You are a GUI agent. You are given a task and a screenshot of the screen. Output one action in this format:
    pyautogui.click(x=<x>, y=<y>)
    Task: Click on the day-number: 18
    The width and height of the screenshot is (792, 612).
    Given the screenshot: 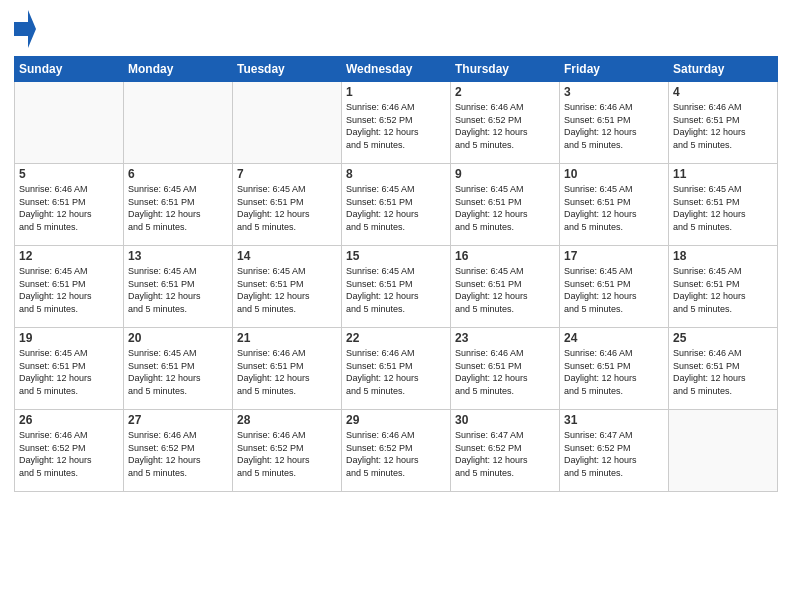 What is the action you would take?
    pyautogui.click(x=723, y=256)
    